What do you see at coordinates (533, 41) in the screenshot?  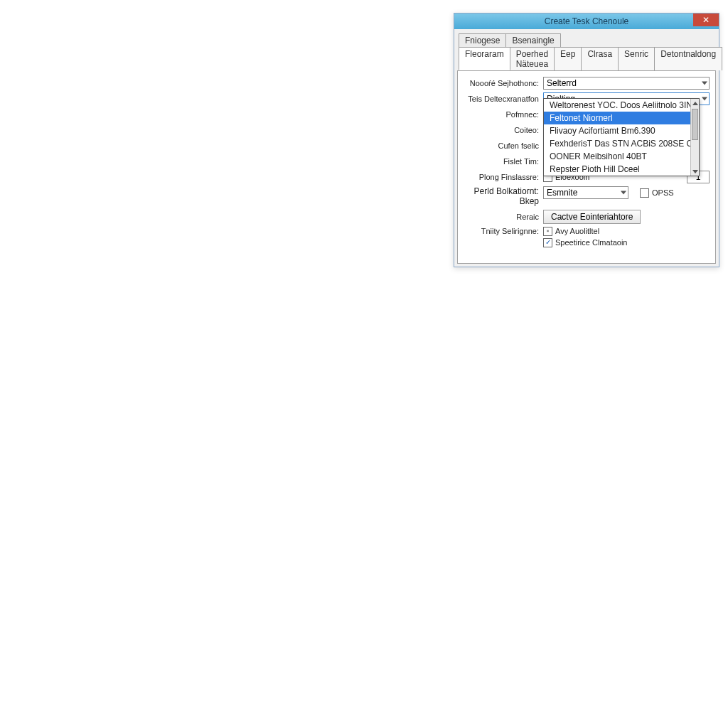 I see `tab-label: Bsenaingle` at bounding box center [533, 41].